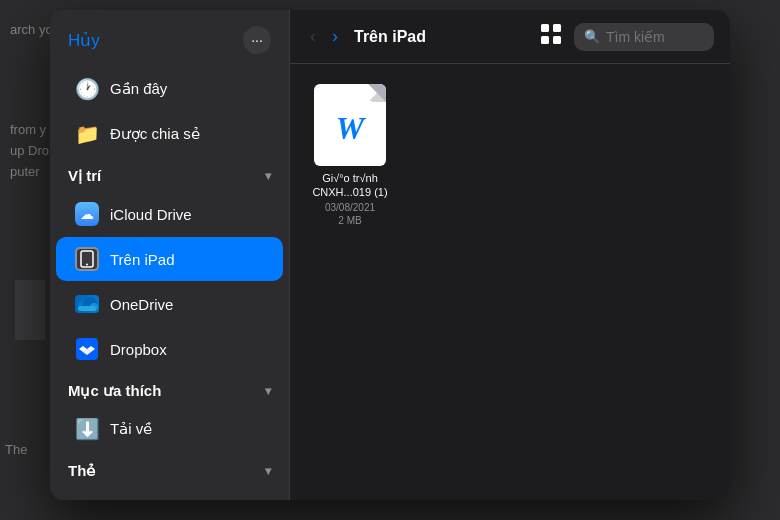  I want to click on file-icon-container: W, so click(350, 125).